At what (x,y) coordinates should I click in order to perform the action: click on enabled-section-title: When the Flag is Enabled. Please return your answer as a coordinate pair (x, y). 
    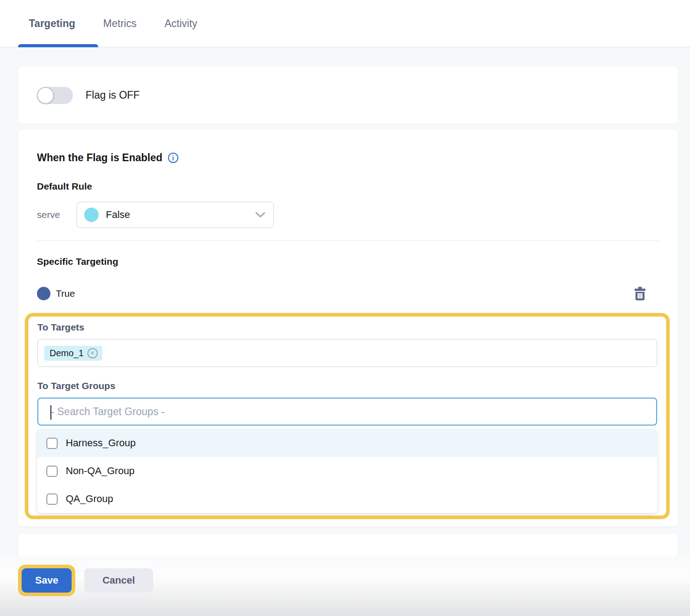
    Looking at the image, I should click on (100, 158).